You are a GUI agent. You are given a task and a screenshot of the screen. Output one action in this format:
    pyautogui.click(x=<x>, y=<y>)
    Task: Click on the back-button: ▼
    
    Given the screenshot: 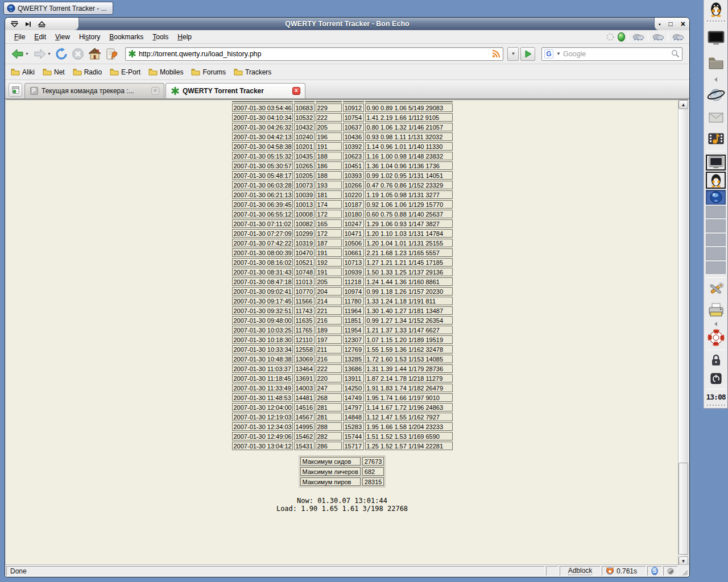 What is the action you would take?
    pyautogui.click(x=20, y=54)
    